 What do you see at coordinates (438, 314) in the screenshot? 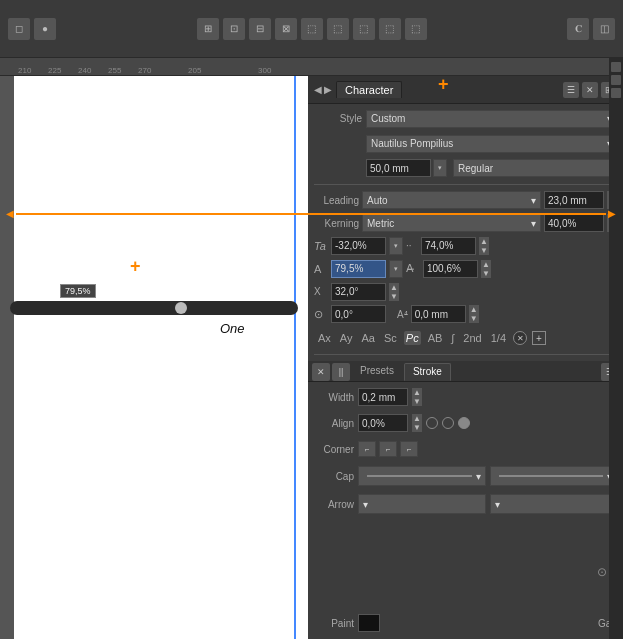
I see `baseline-input: 0,0 mm` at bounding box center [438, 314].